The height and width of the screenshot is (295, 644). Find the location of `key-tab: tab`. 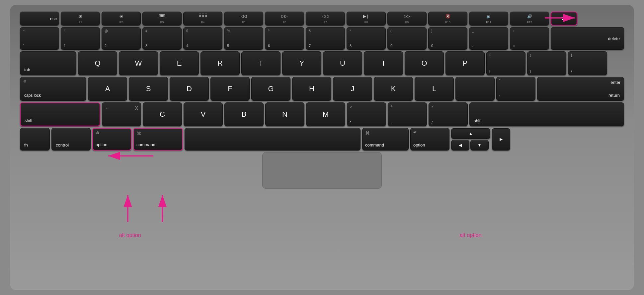

key-tab: tab is located at coordinates (48, 63).